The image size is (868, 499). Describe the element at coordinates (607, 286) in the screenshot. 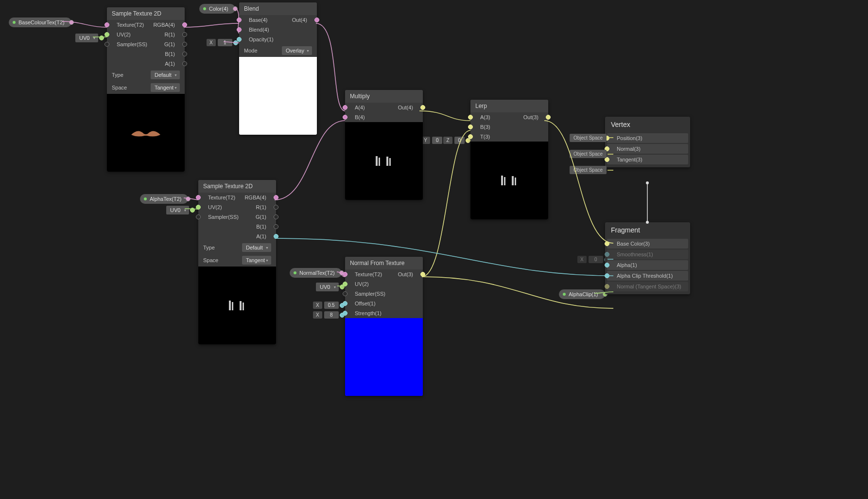

I see `port-normal-ts` at that location.